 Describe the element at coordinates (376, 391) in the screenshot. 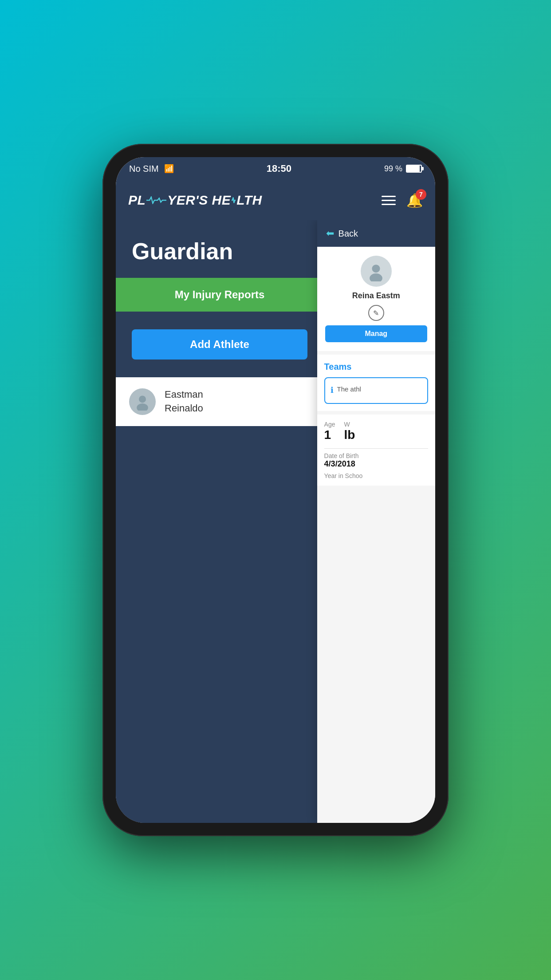

I see `teams-info-box: ℹ The athl` at that location.